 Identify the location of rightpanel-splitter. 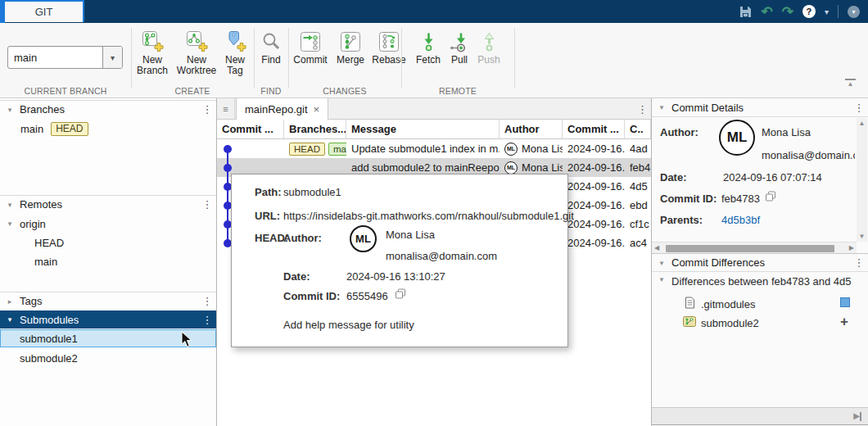
(652, 262).